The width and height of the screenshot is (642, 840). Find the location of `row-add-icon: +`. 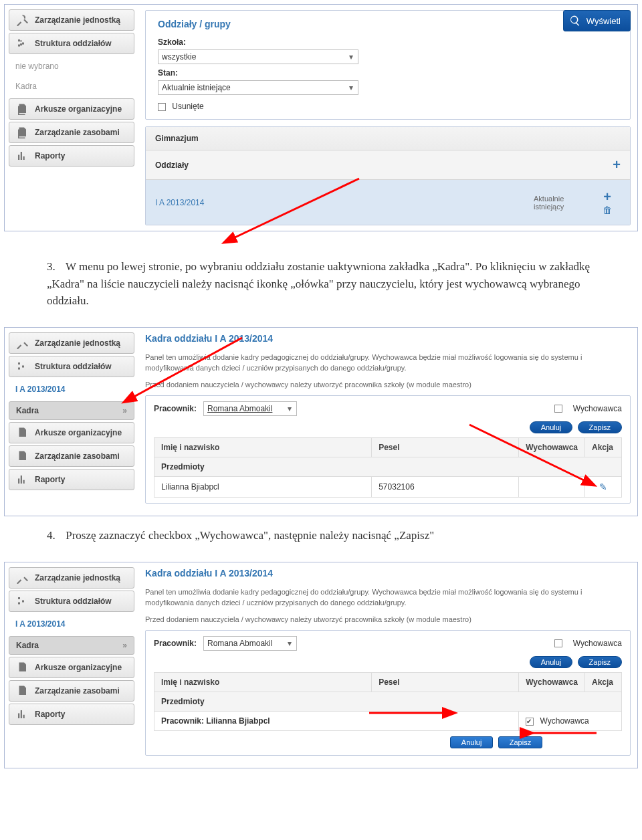

row-add-icon: + is located at coordinates (607, 197).